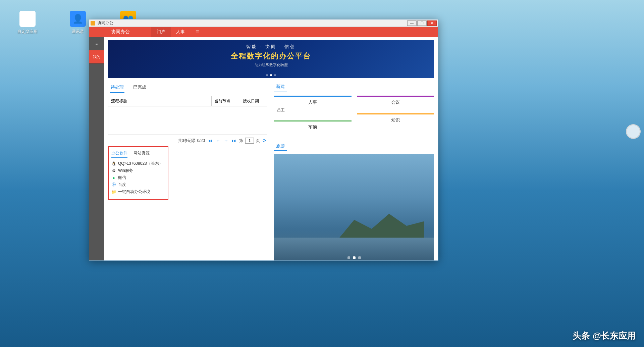 This screenshot has width=644, height=347. What do you see at coordinates (117, 88) in the screenshot?
I see `tab-pending: 待处理` at bounding box center [117, 88].